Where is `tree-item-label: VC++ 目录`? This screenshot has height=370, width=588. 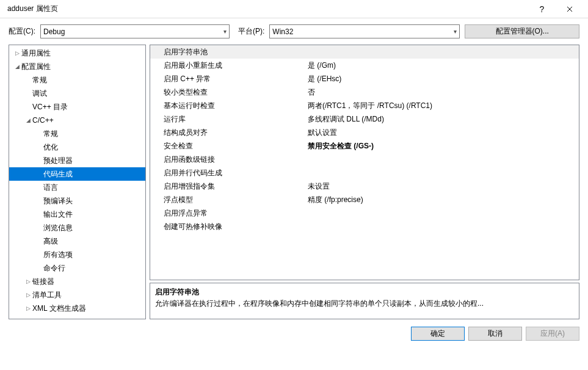 tree-item-label: VC++ 目录 is located at coordinates (50, 107).